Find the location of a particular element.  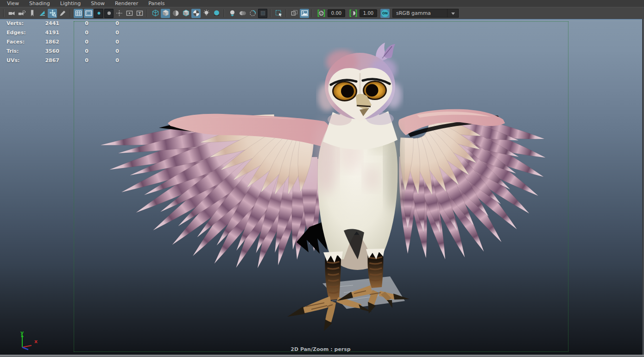

grid-icon is located at coordinates (78, 13).